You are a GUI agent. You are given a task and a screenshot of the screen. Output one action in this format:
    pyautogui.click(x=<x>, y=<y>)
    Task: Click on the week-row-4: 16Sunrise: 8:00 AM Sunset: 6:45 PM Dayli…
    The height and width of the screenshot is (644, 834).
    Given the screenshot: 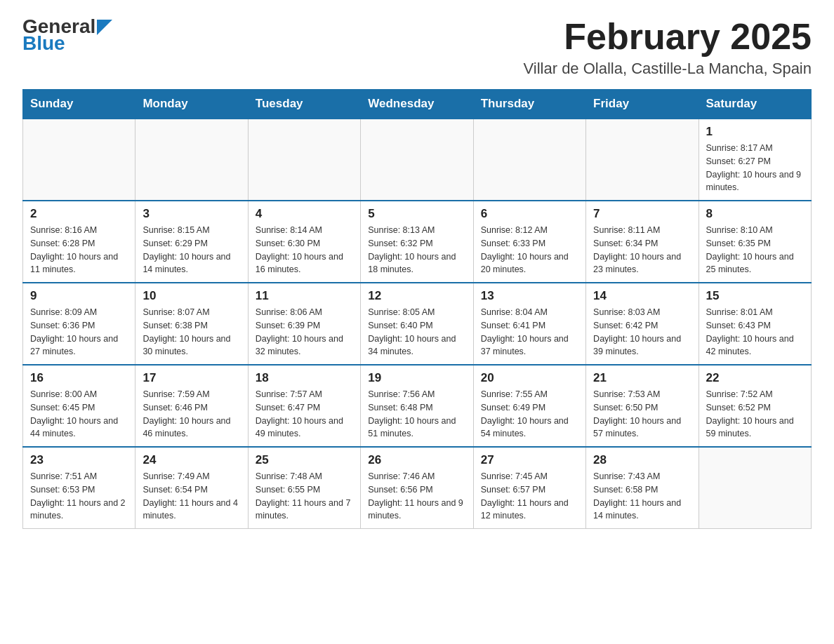 What is the action you would take?
    pyautogui.click(x=417, y=405)
    